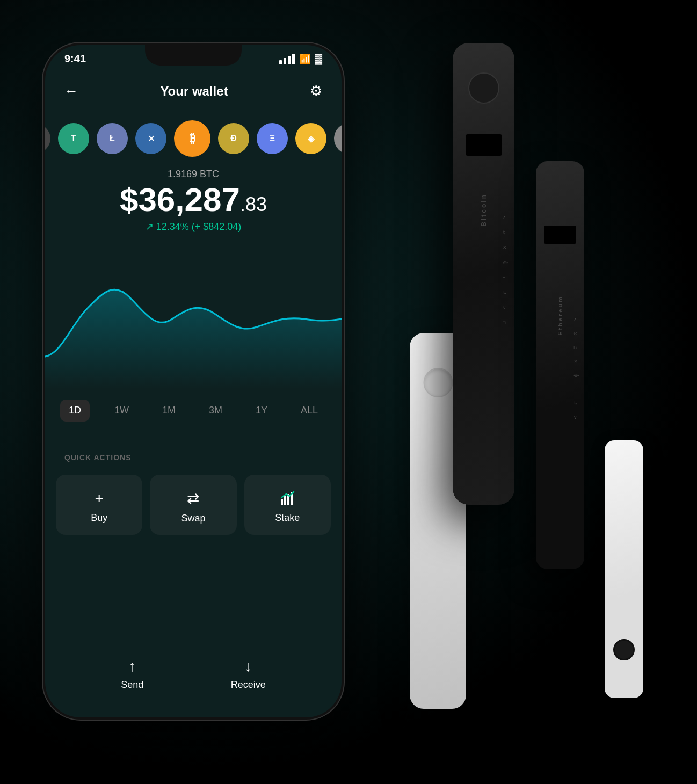  I want to click on back-button: ←, so click(71, 91).